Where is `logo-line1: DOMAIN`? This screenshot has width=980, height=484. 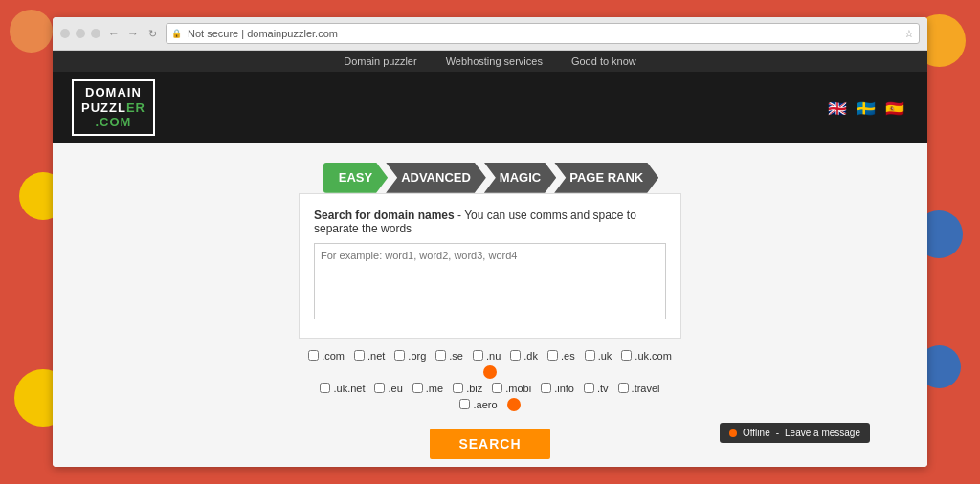 logo-line1: DOMAIN is located at coordinates (113, 93).